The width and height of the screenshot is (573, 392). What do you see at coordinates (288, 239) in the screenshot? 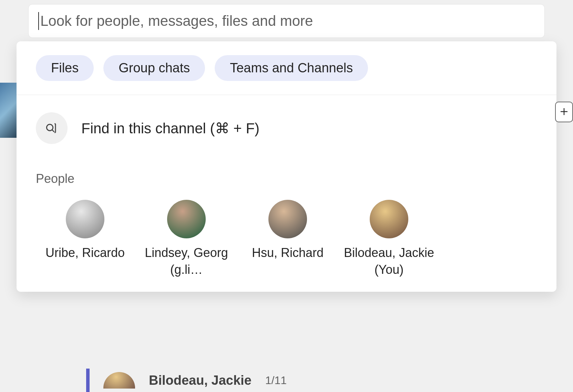
I see `person-item: Hsu, Richard` at bounding box center [288, 239].